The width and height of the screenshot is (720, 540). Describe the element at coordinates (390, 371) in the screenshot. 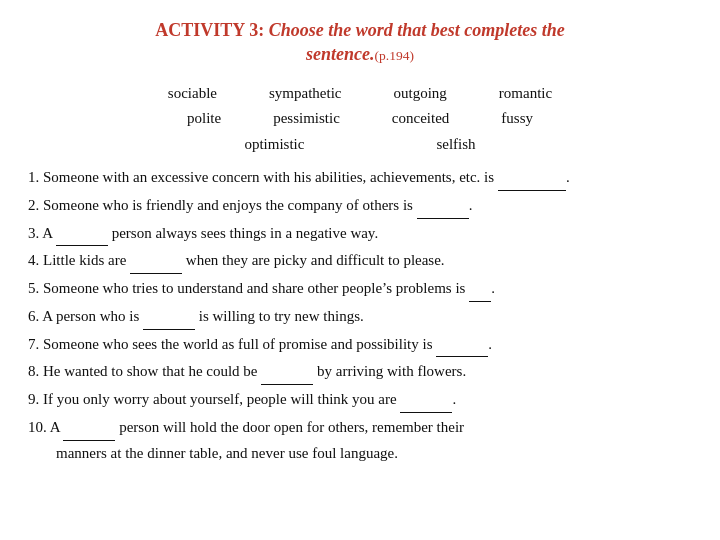

I see `q8-end: by arriving with flowers.` at that location.